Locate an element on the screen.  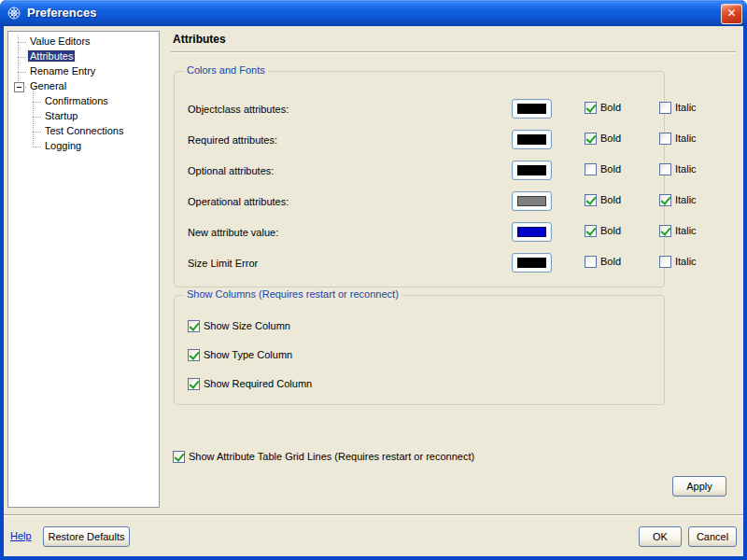
sidebar-item-logging: Logging is located at coordinates (84, 147).